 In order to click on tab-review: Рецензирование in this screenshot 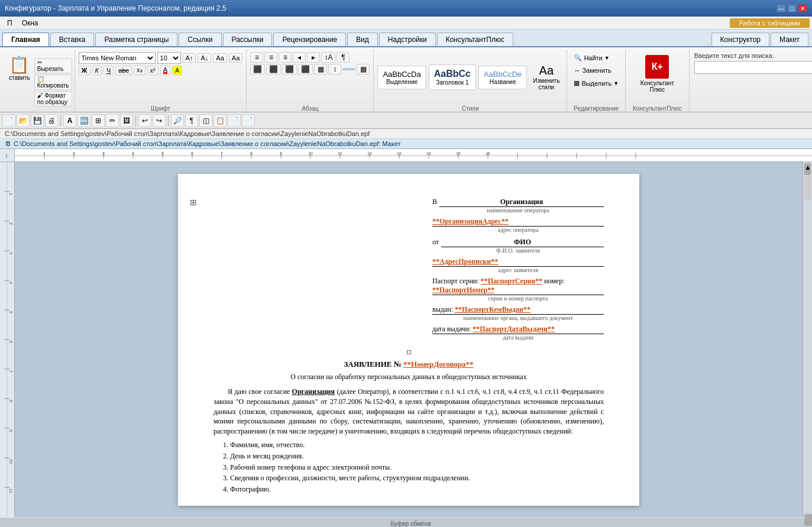, I will do `click(310, 39)`.